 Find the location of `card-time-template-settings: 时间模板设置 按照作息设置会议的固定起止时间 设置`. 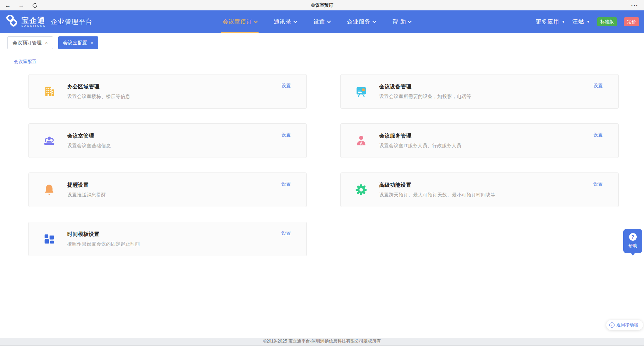

card-time-template-settings: 时间模板设置 按照作息设置会议的固定起止时间 设置 is located at coordinates (168, 239).